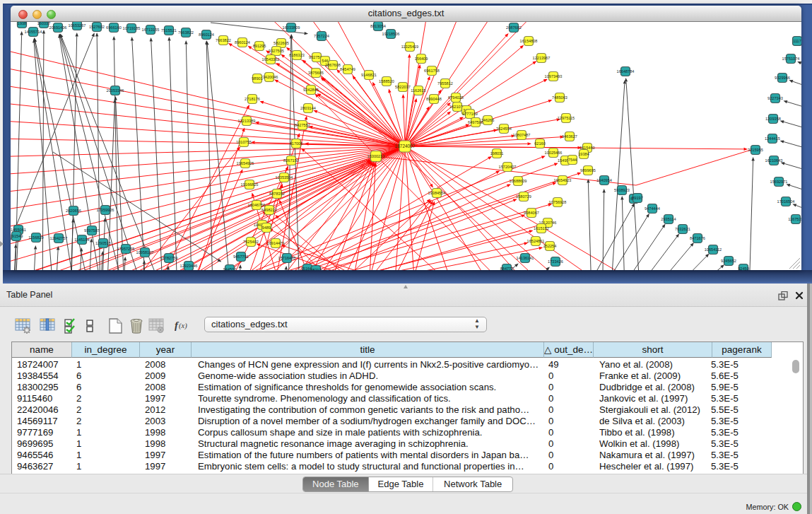  I want to click on svg-text: 98213, so click(316, 269).